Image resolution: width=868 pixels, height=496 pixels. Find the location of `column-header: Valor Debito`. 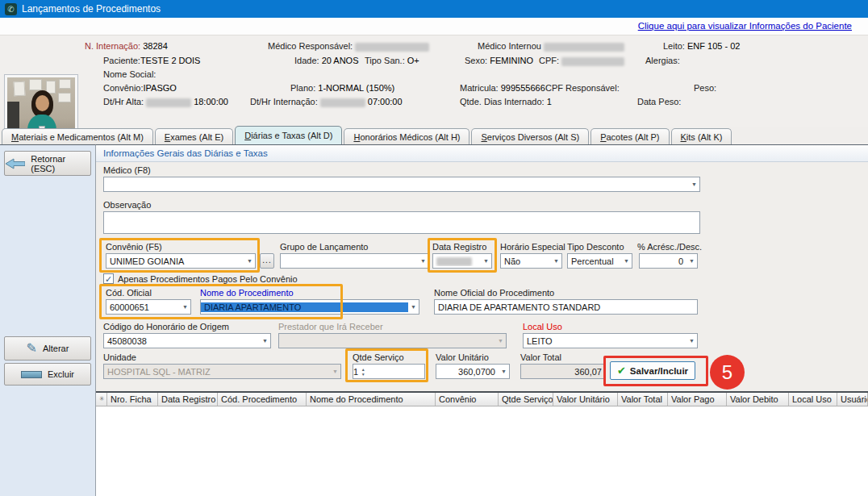

column-header: Valor Debito is located at coordinates (758, 399).